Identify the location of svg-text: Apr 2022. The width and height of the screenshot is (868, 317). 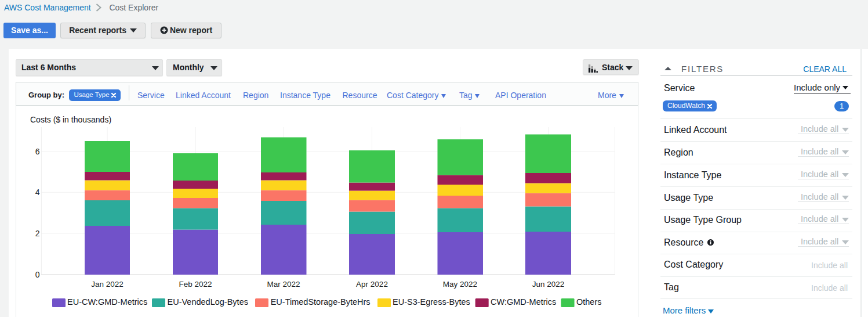
(372, 284).